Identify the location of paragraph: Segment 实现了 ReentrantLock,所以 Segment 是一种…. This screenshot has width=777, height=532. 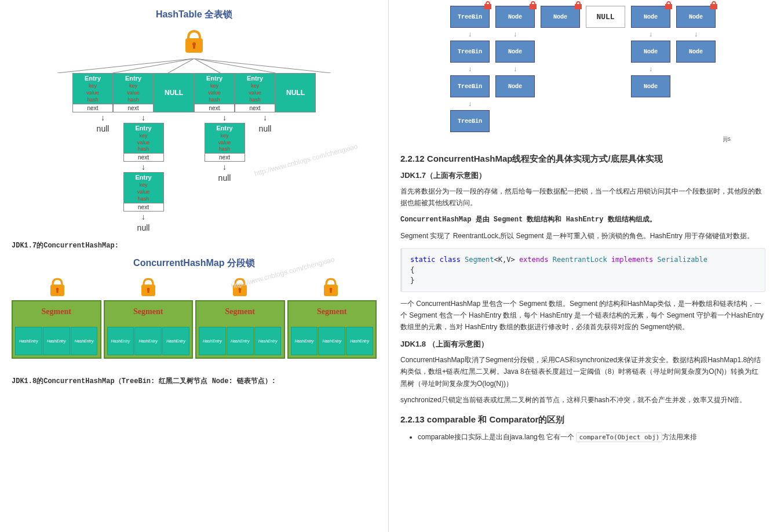
(583, 236).